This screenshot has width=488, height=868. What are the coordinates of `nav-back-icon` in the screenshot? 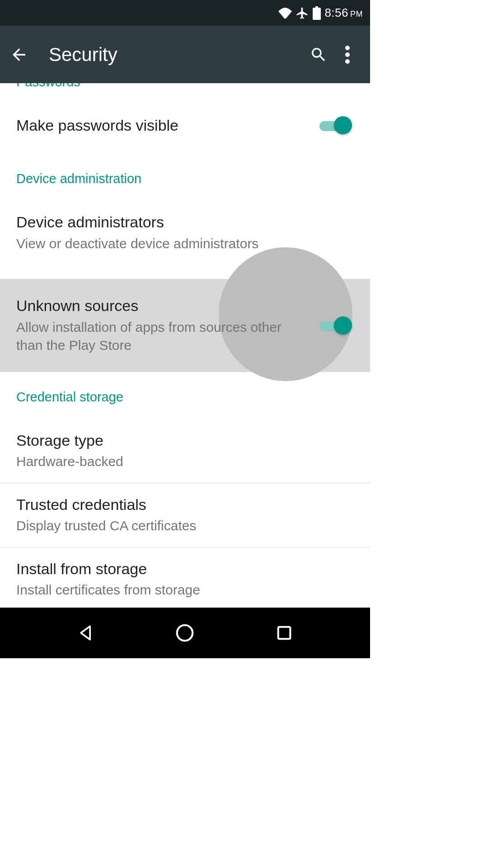 It's located at (86, 633).